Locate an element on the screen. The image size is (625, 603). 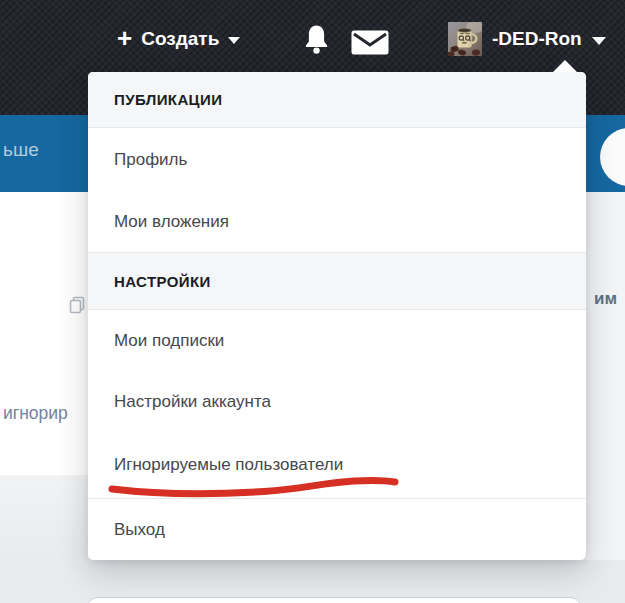
menu-item-label: Настройки аккаунта is located at coordinates (192, 402).